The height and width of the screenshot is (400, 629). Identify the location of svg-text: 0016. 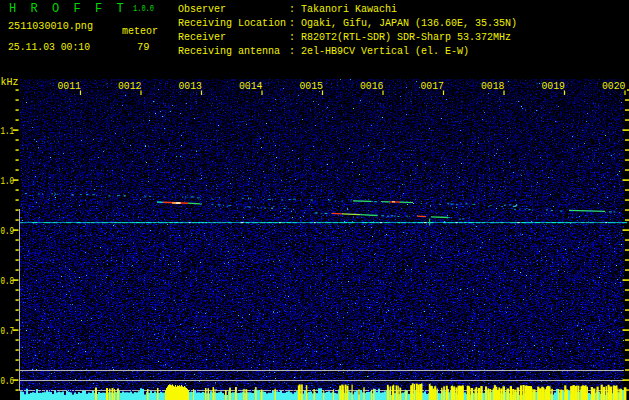
(372, 86).